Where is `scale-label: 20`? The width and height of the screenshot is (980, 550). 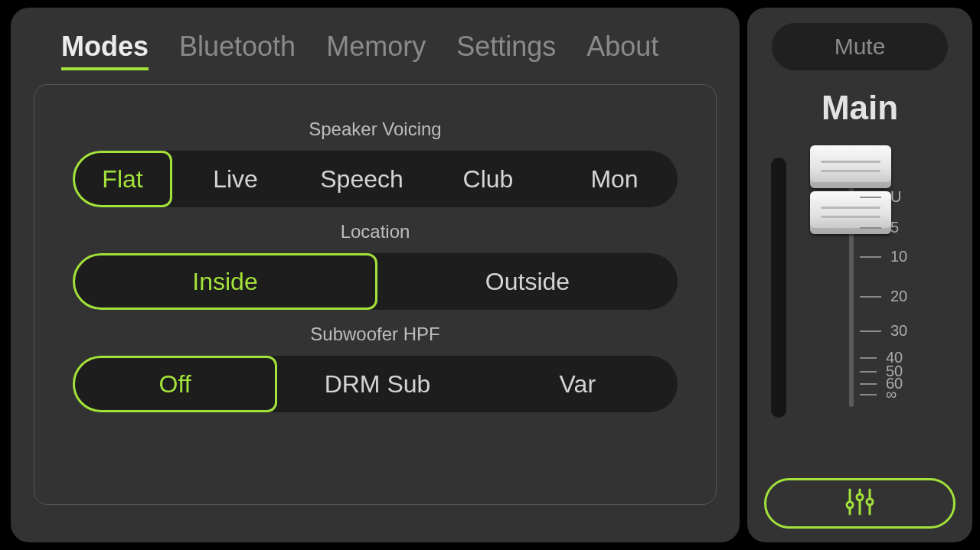
scale-label: 20 is located at coordinates (899, 297).